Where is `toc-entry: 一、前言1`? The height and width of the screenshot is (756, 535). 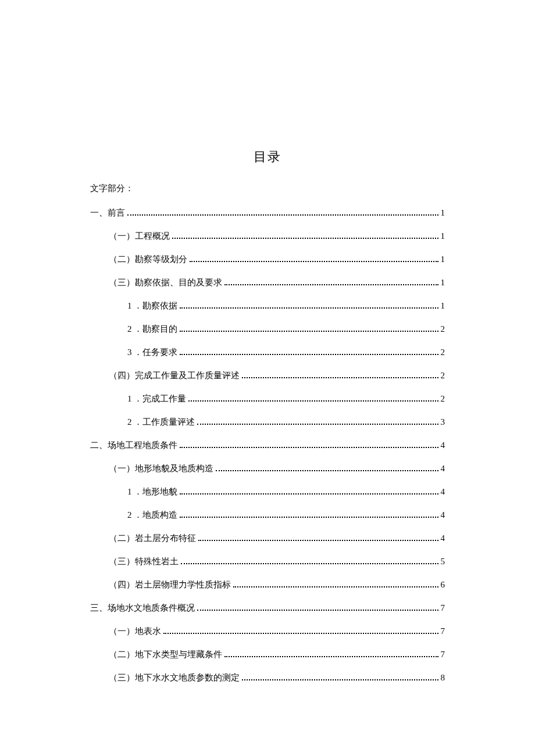
toc-entry: 一、前言1 is located at coordinates (268, 213).